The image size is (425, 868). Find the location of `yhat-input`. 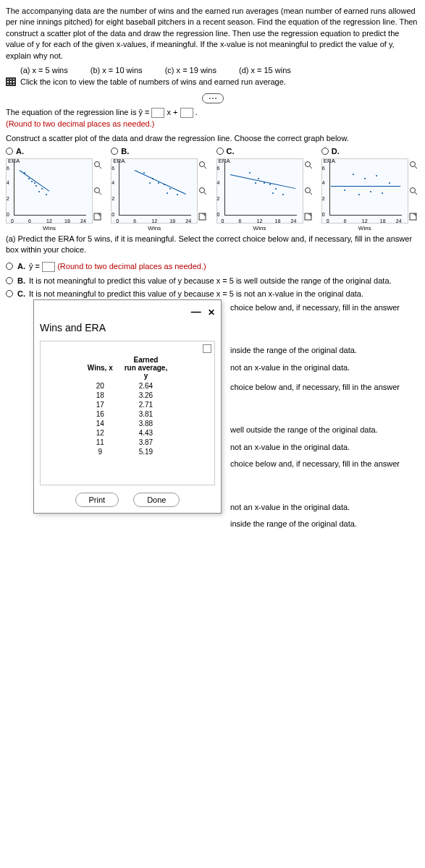

yhat-input is located at coordinates (49, 267).